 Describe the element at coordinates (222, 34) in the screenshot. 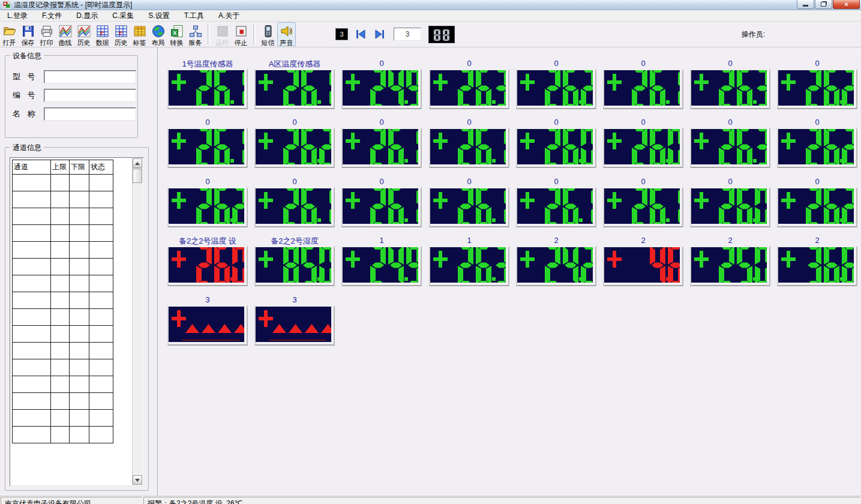

I see `toolbar-button-运行: 运行` at that location.